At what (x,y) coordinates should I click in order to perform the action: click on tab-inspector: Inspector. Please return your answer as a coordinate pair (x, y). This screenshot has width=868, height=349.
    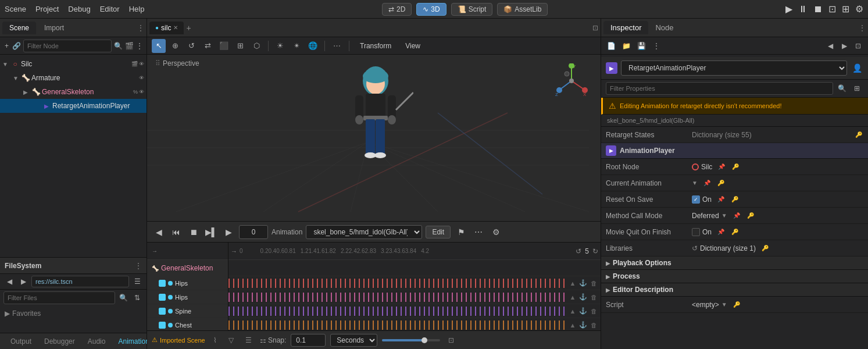
    Looking at the image, I should click on (626, 28).